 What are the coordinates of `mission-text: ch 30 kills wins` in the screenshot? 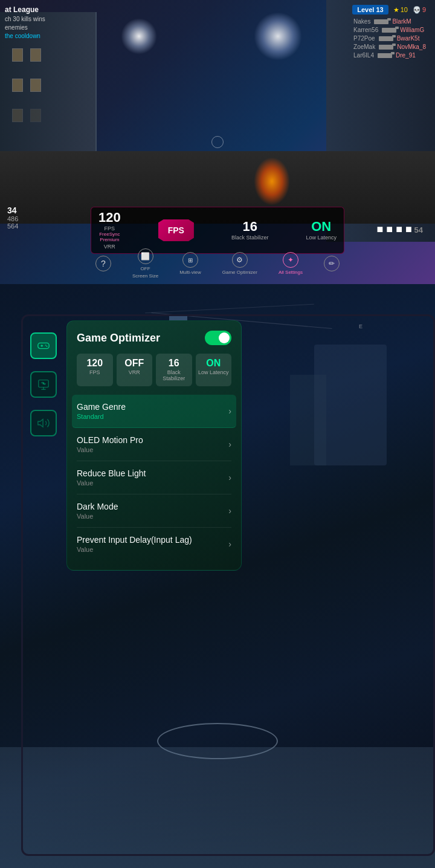 It's located at (25, 19).